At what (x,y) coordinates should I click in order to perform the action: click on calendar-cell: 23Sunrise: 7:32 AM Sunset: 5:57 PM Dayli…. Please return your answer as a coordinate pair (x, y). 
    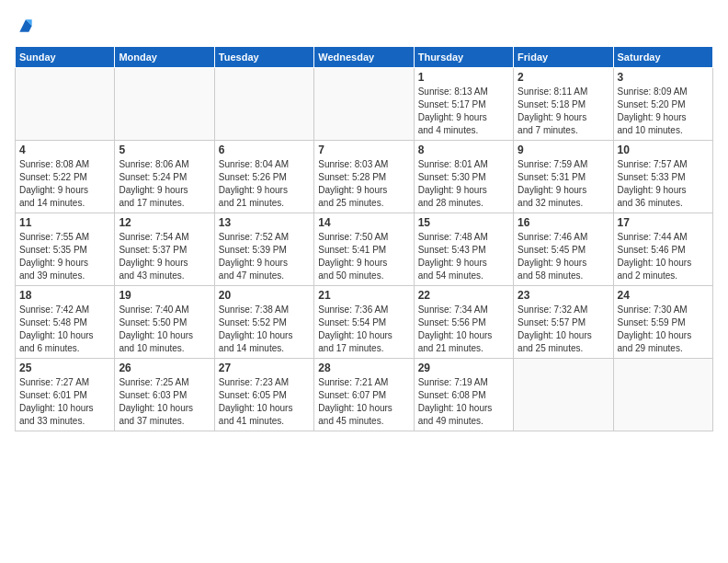
    Looking at the image, I should click on (563, 322).